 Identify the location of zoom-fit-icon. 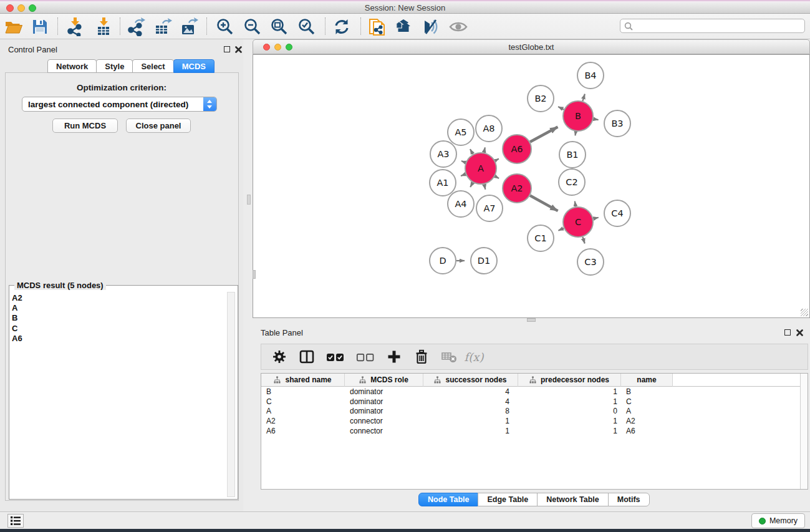
(279, 27).